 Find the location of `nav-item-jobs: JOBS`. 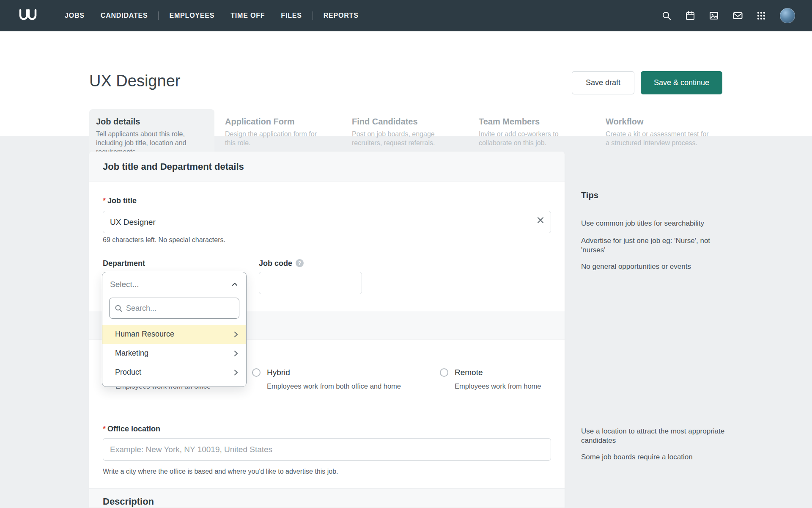

nav-item-jobs: JOBS is located at coordinates (74, 16).